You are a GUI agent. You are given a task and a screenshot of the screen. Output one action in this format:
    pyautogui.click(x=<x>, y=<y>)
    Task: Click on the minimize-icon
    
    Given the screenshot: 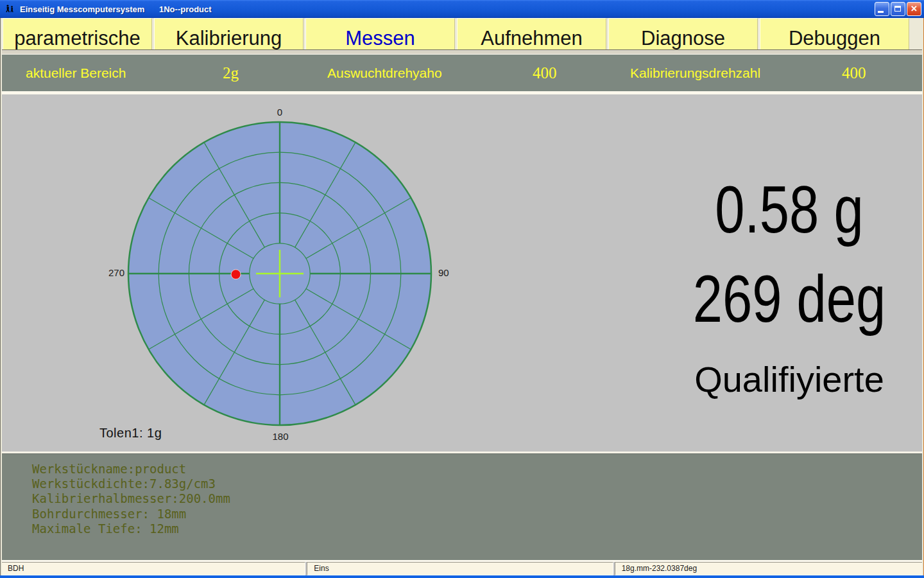 What is the action you would take?
    pyautogui.click(x=880, y=12)
    